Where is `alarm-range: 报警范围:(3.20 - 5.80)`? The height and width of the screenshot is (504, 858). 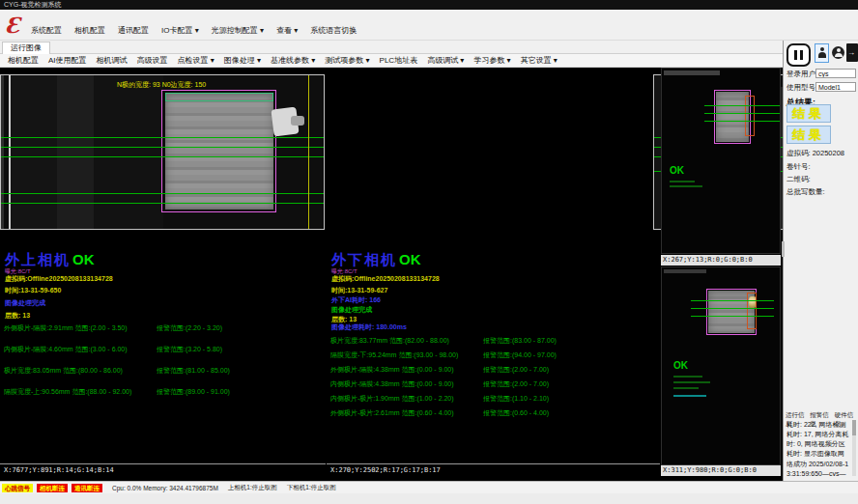 alarm-range: 报警范围:(3.20 - 5.80) is located at coordinates (189, 350).